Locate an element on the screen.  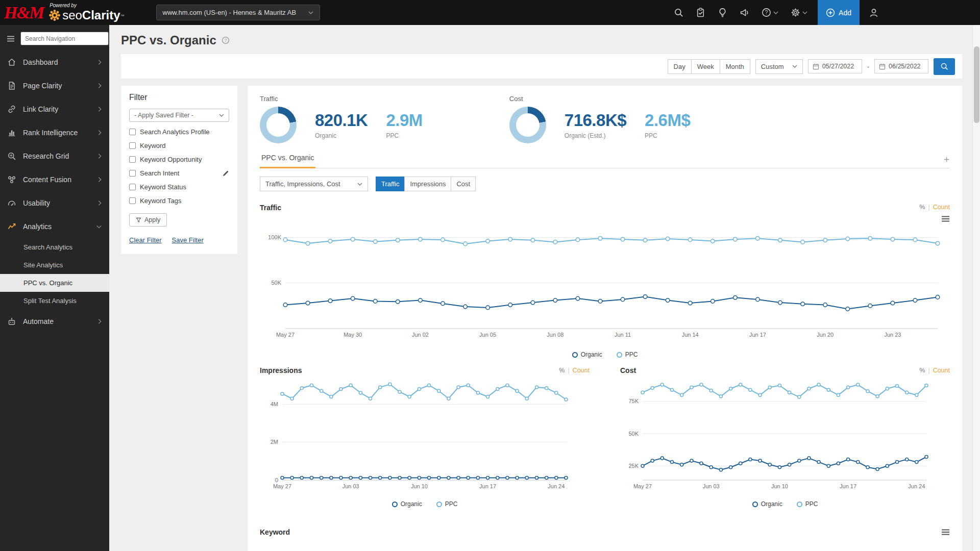
settings-icon-button is located at coordinates (799, 12).